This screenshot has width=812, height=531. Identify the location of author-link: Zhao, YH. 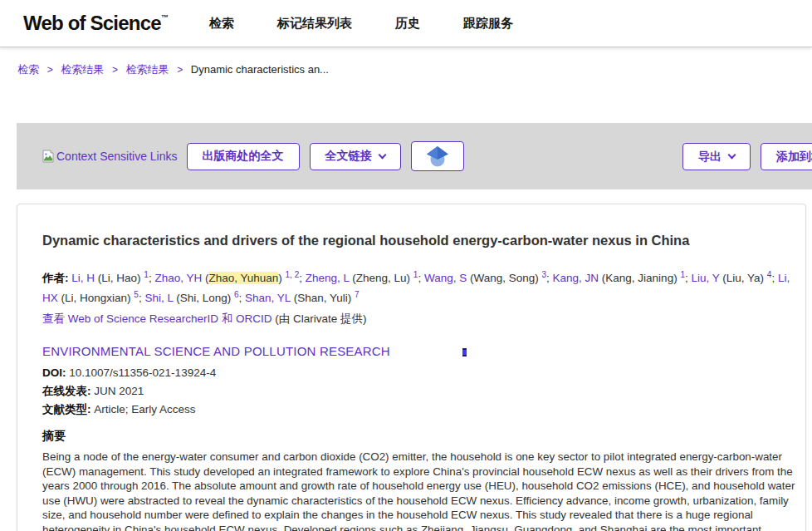
(178, 278).